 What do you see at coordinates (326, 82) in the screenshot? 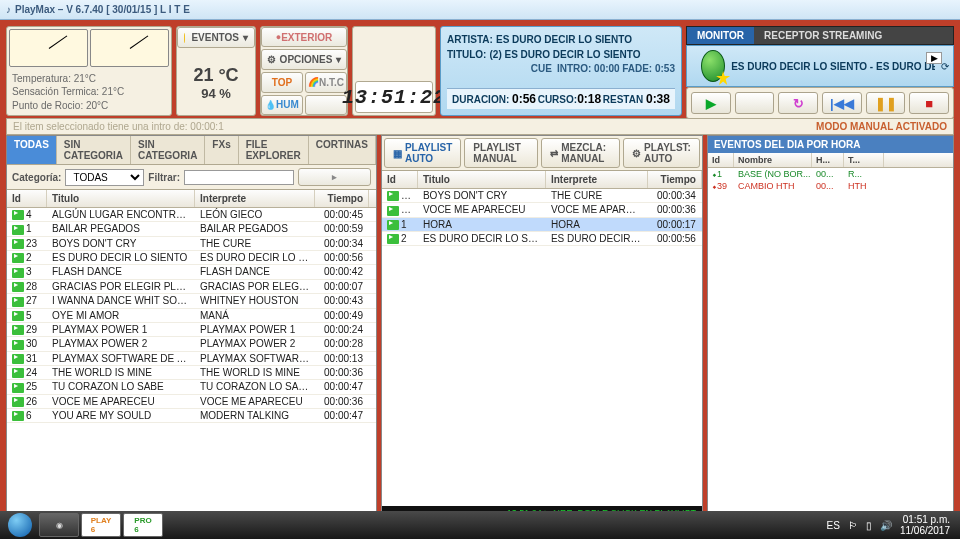
I see `ntc-button: 🌈N.T.C` at bounding box center [326, 82].